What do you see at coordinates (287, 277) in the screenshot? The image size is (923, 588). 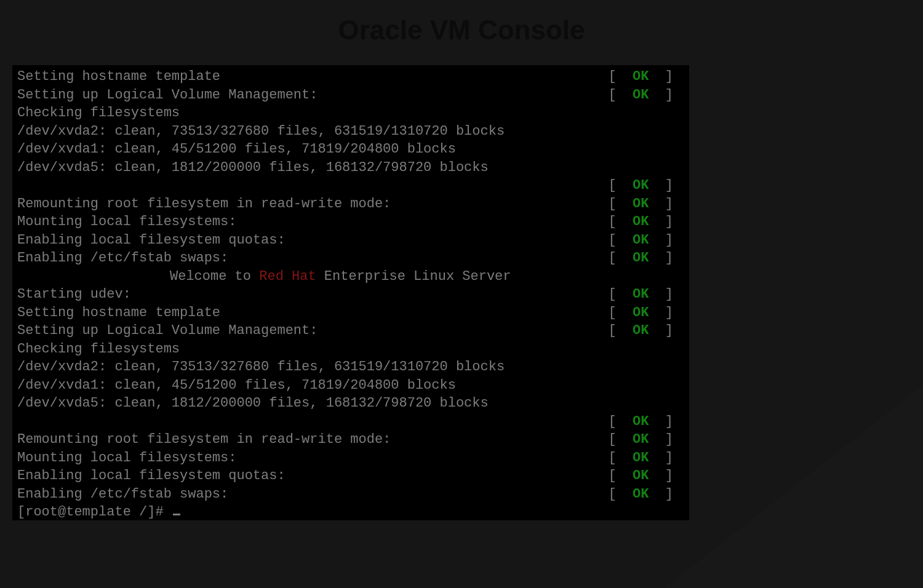 I see `welcome-highlight: Red Hat` at bounding box center [287, 277].